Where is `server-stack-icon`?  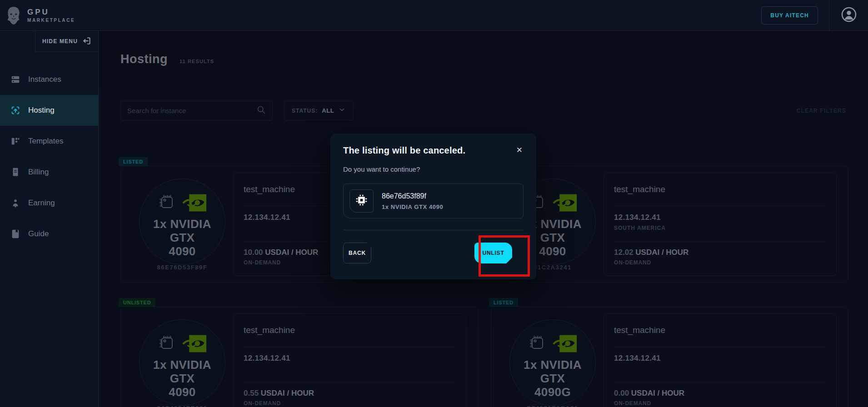 server-stack-icon is located at coordinates (15, 79).